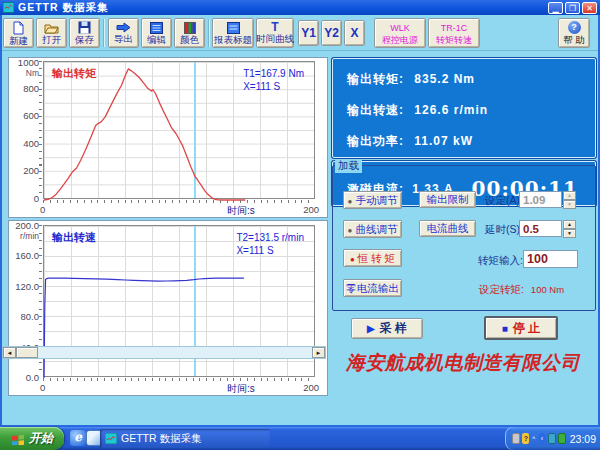  What do you see at coordinates (540, 228) in the screenshot?
I see `delay-input` at bounding box center [540, 228].